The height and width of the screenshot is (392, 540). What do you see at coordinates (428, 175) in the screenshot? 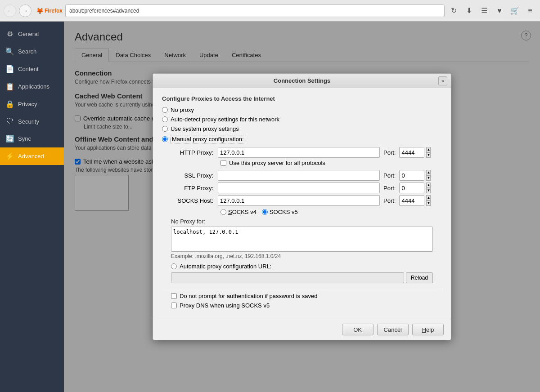
I see `ssl-port-spinner: ▲ ▼` at bounding box center [428, 175].